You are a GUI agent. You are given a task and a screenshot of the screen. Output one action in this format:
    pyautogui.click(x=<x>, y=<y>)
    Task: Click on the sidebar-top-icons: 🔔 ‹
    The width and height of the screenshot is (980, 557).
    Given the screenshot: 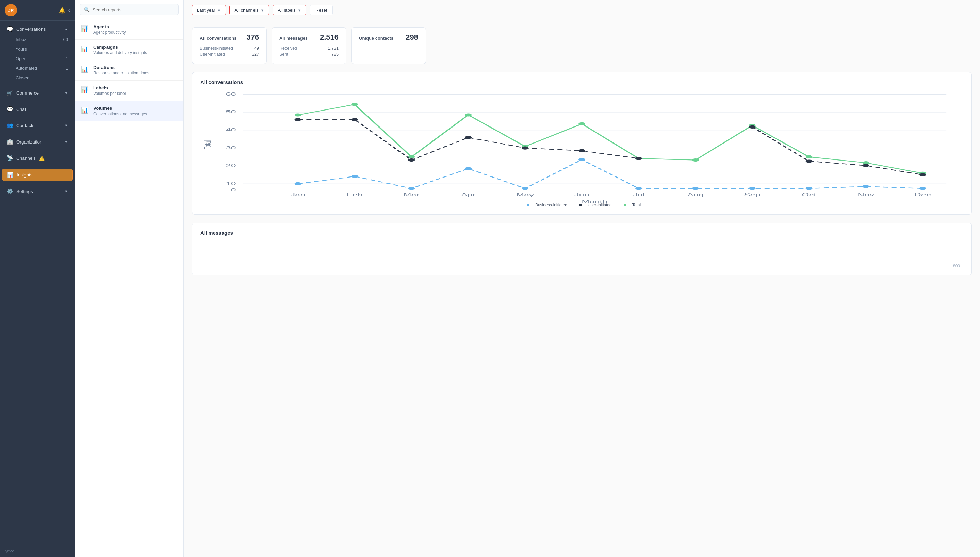 What is the action you would take?
    pyautogui.click(x=64, y=11)
    